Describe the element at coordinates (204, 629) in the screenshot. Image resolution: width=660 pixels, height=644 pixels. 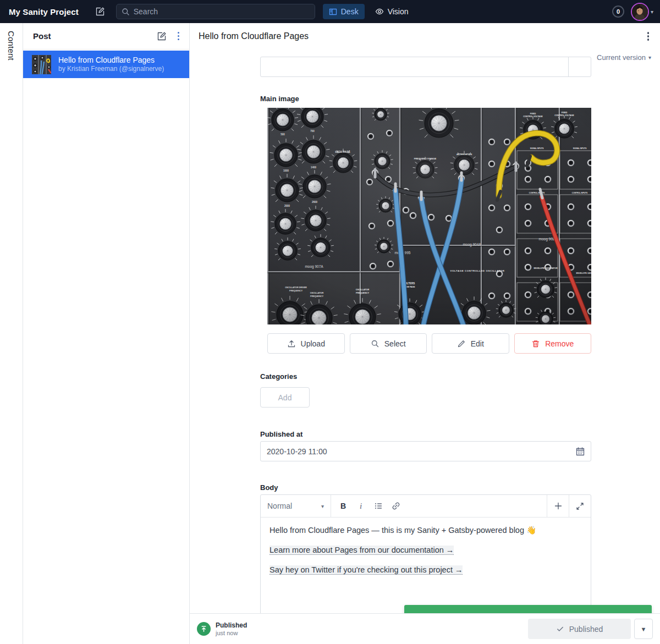
I see `publish-arrow-icon` at that location.